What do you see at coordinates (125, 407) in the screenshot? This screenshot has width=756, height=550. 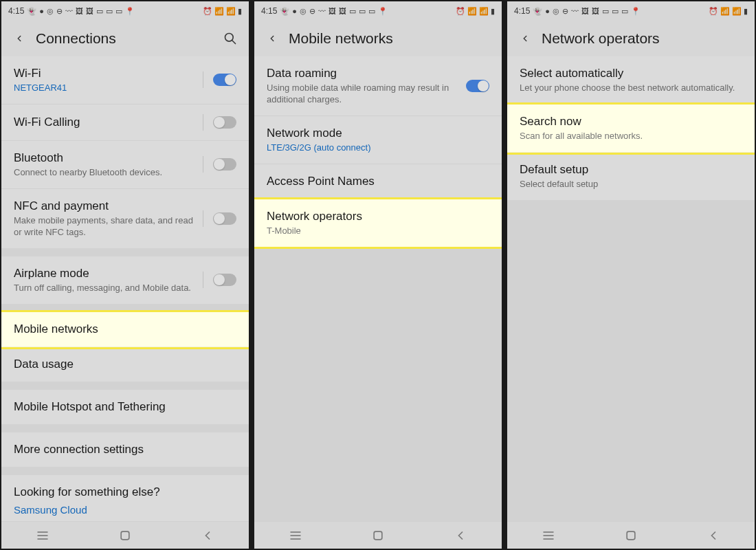 I see `row-title: Mobile Hotspot and Tethering` at bounding box center [125, 407].